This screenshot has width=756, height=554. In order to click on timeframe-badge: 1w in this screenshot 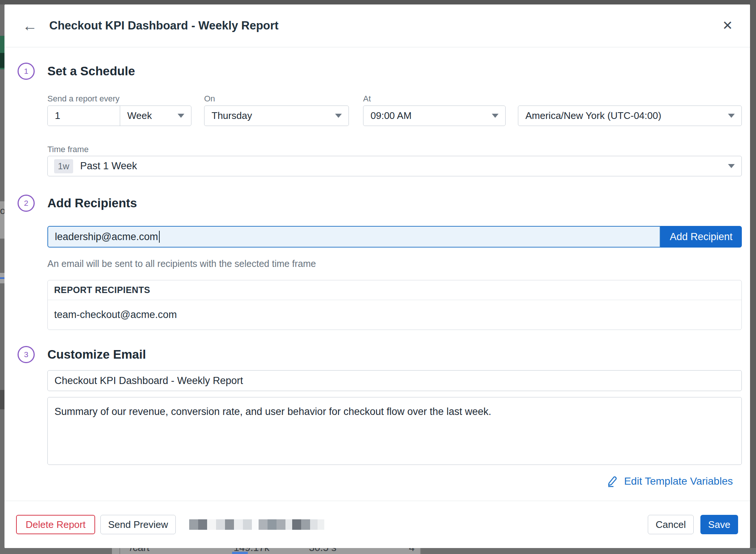, I will do `click(63, 166)`.